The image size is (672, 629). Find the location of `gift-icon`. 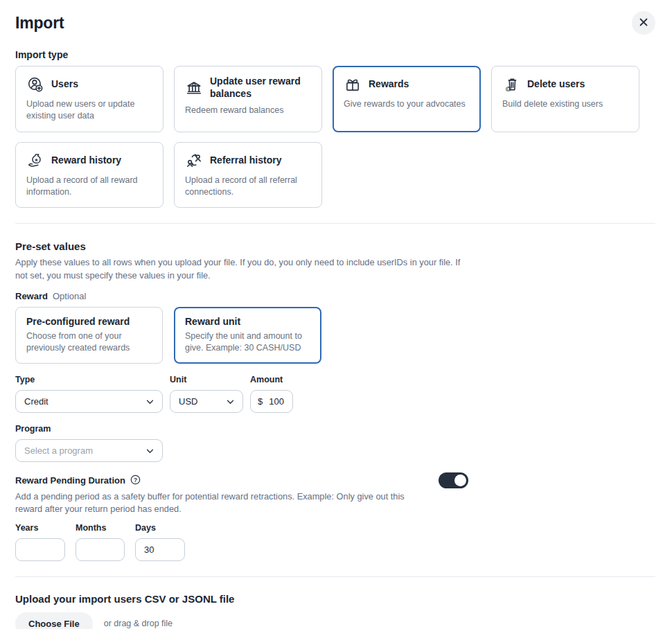

gift-icon is located at coordinates (353, 85).